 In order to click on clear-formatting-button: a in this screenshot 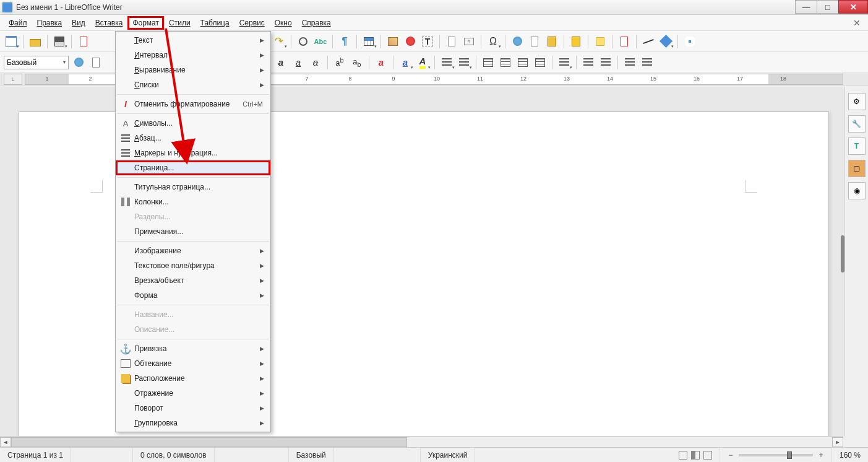, I will do `click(381, 63)`.